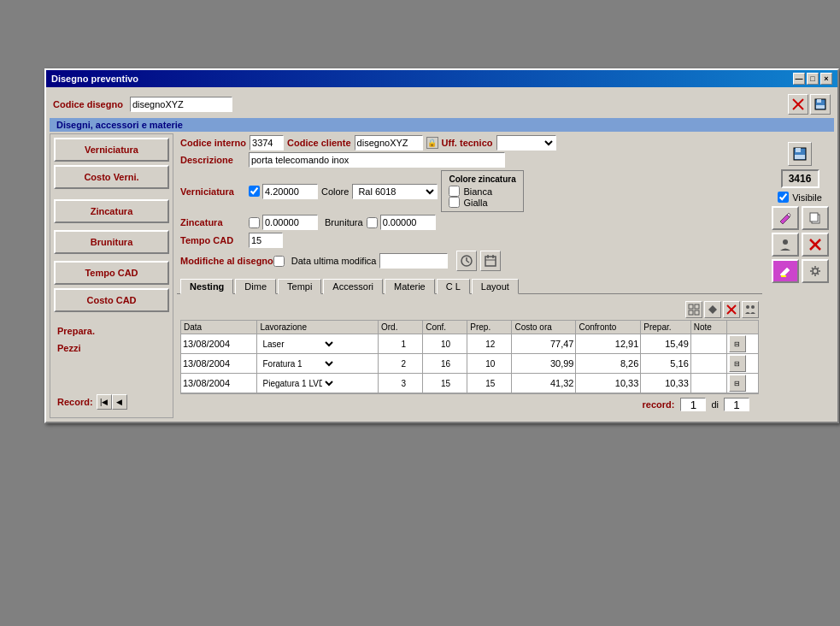 Image resolution: width=840 pixels, height=626 pixels. Describe the element at coordinates (799, 79) in the screenshot. I see `minimize-btn: —` at that location.